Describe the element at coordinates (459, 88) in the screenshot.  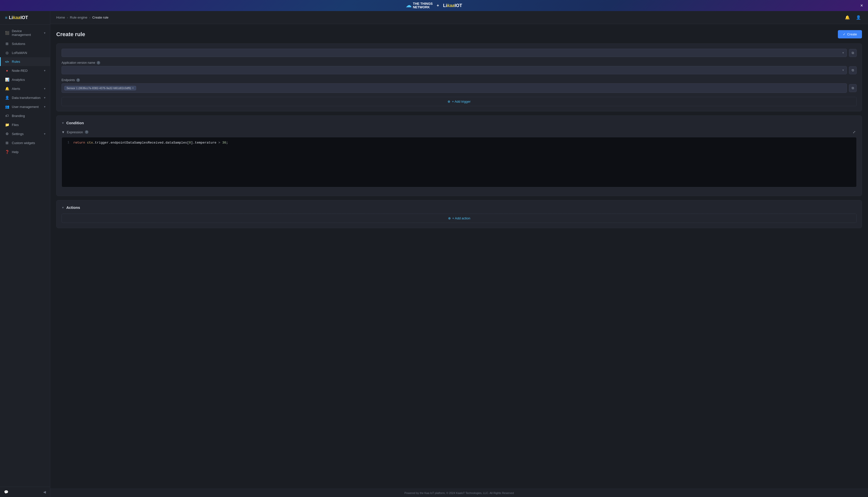
I see `endpoints-control: Sensor 1 (0636cc7e-8382-4376-9a32-fd61d0…` at that location.